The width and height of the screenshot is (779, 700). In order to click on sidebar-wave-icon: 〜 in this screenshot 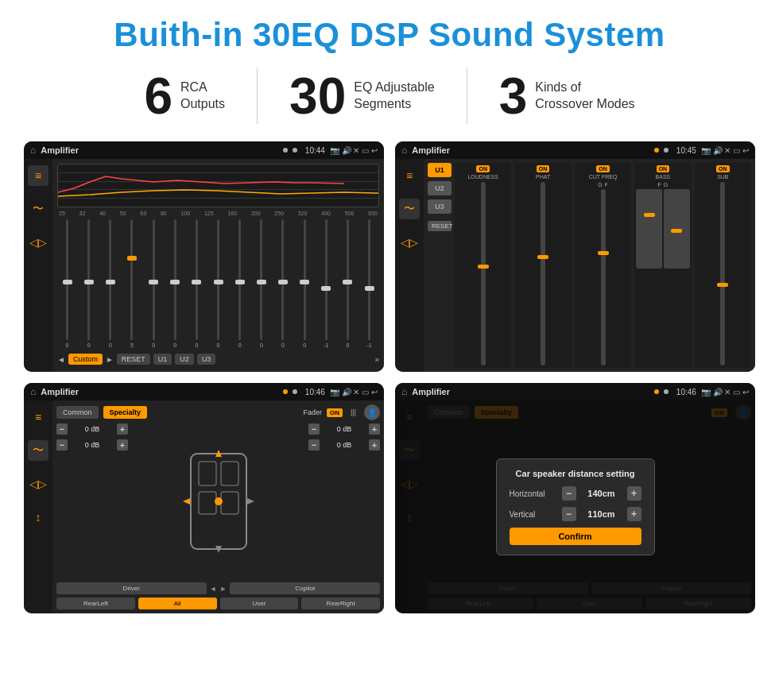, I will do `click(38, 209)`.